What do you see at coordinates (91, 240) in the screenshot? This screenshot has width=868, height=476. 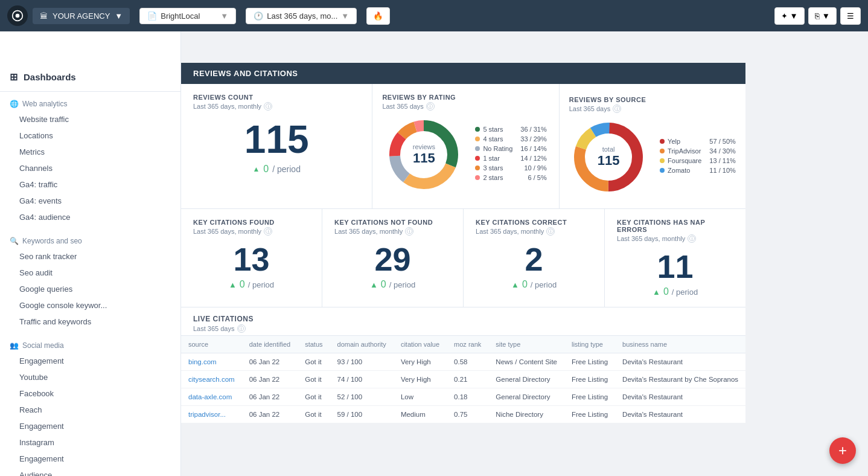 I see `sidebar-group-keywords-seo: 🔍 Keywords and seo` at bounding box center [91, 240].